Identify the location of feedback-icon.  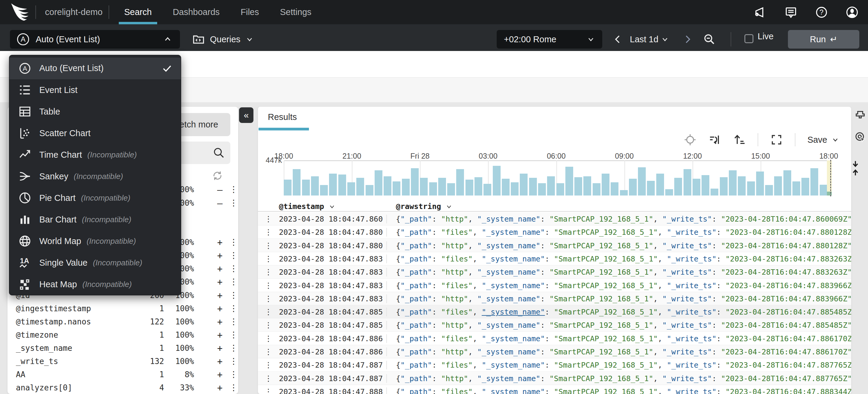
(791, 12).